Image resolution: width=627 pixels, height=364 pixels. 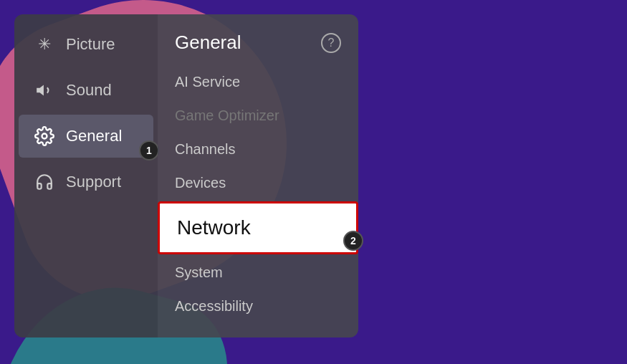 What do you see at coordinates (86, 90) in the screenshot?
I see `sidebar-item-sound: Sound` at bounding box center [86, 90].